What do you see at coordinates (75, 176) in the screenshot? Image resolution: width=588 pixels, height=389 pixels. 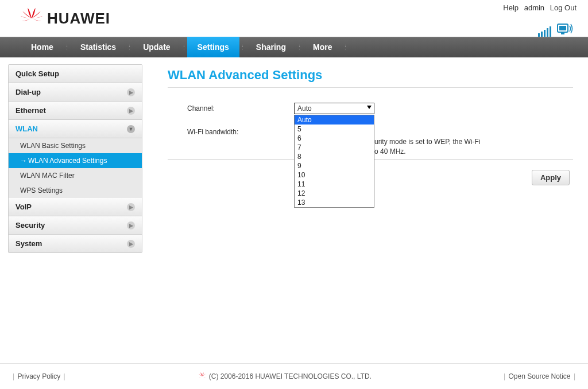 I see `sidebar-wlan-mac: WLAN MAC Filter` at bounding box center [75, 176].